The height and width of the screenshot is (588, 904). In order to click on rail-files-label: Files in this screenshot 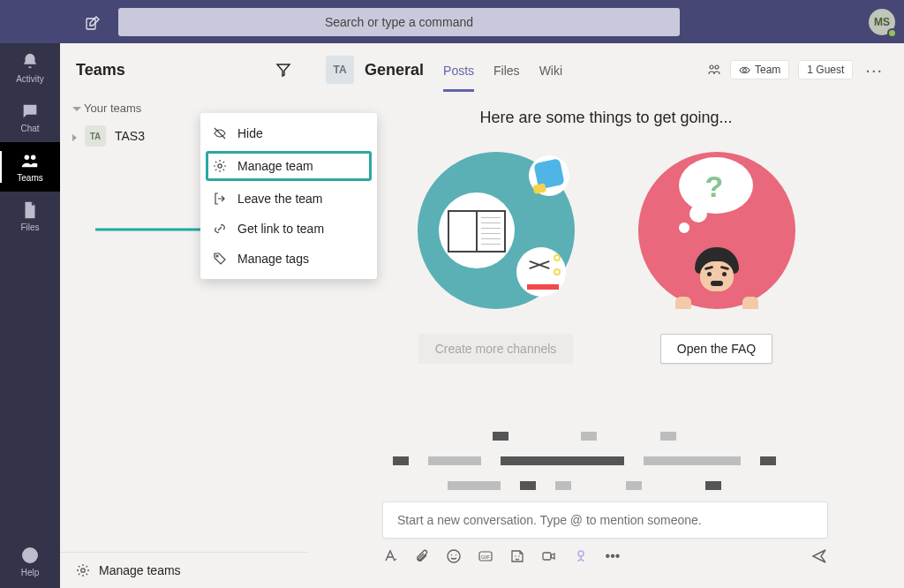, I will do `click(30, 228)`.